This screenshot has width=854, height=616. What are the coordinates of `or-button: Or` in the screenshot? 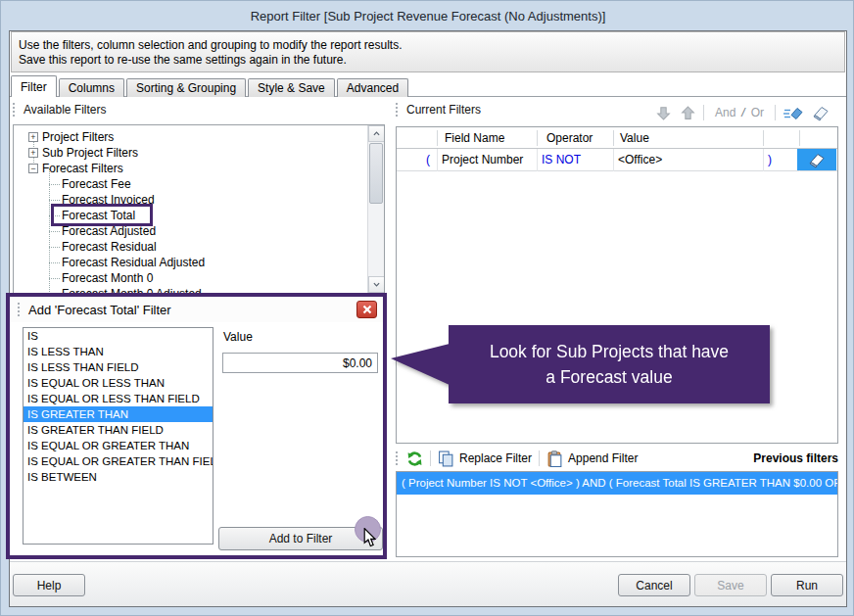 It's located at (758, 113).